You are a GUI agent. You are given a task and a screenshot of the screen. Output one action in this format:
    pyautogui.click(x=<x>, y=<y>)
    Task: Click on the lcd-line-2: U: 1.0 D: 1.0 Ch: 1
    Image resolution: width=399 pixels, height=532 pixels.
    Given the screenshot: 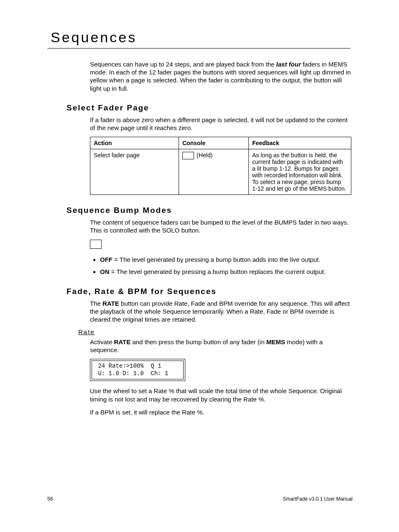 What is the action you would take?
    pyautogui.click(x=131, y=373)
    